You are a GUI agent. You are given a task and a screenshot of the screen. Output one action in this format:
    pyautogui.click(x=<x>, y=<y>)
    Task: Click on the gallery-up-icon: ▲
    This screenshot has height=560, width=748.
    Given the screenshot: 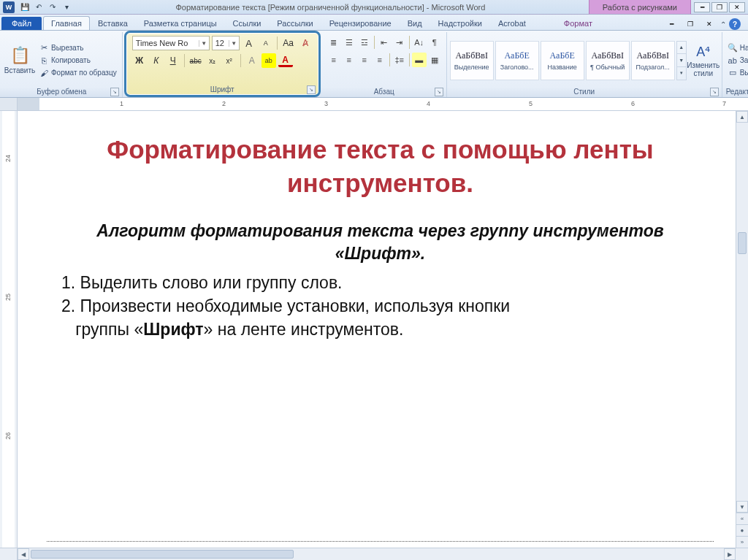 What is the action you would take?
    pyautogui.click(x=682, y=48)
    